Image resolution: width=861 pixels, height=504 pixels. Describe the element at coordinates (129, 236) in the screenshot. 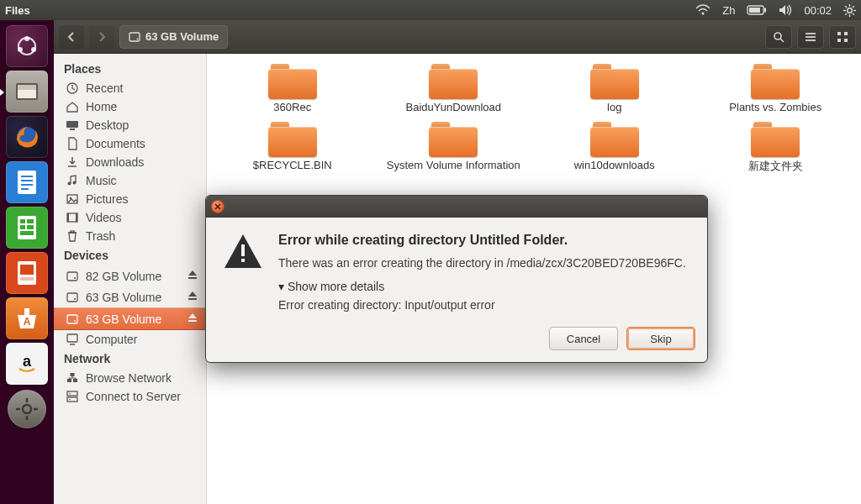

I see `sidebar-item-trash: Trash` at that location.